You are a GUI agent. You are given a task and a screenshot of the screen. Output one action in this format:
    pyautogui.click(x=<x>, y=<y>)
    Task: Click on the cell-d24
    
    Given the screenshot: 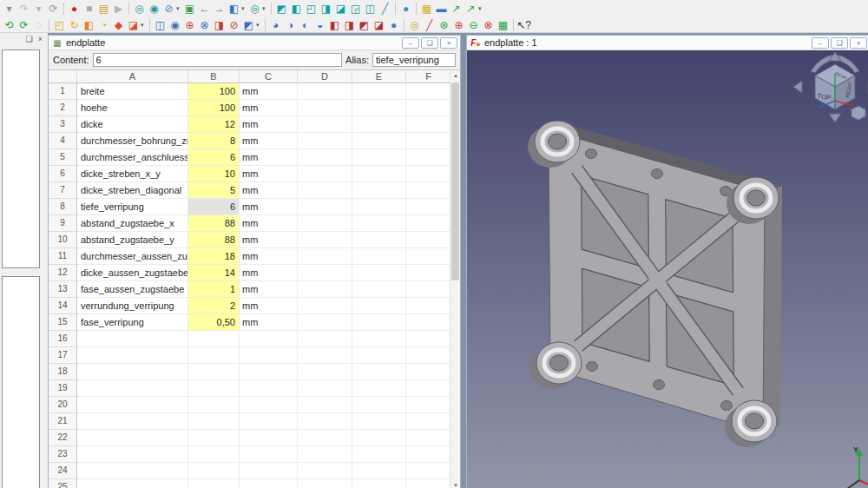 What is the action you would take?
    pyautogui.click(x=325, y=471)
    